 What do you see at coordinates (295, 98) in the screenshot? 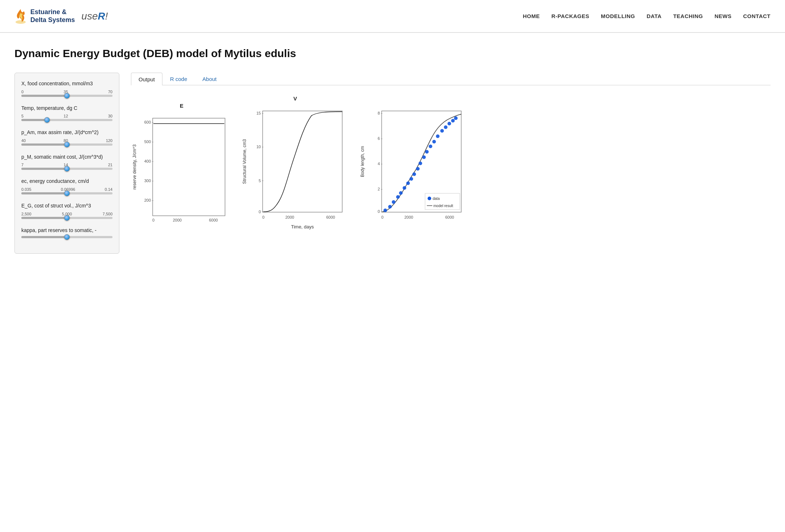
I see `chart-v-title: V` at bounding box center [295, 98].